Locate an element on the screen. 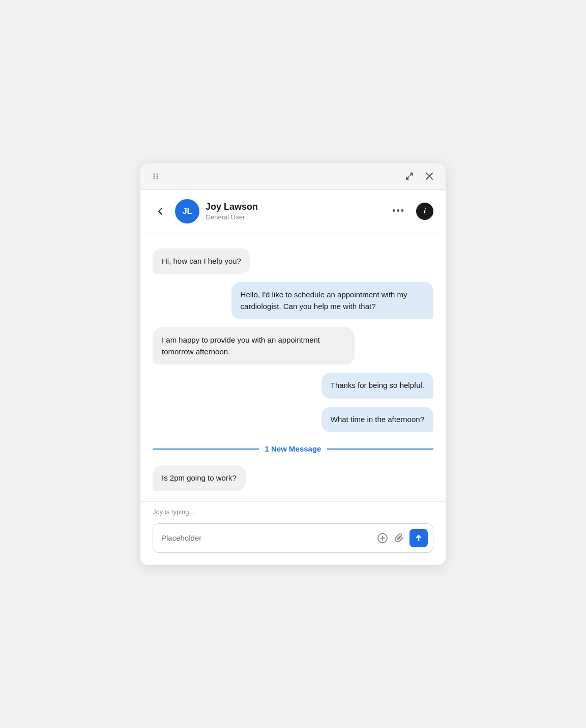  typing-indicator-row: Joy is typing... is located at coordinates (293, 510).